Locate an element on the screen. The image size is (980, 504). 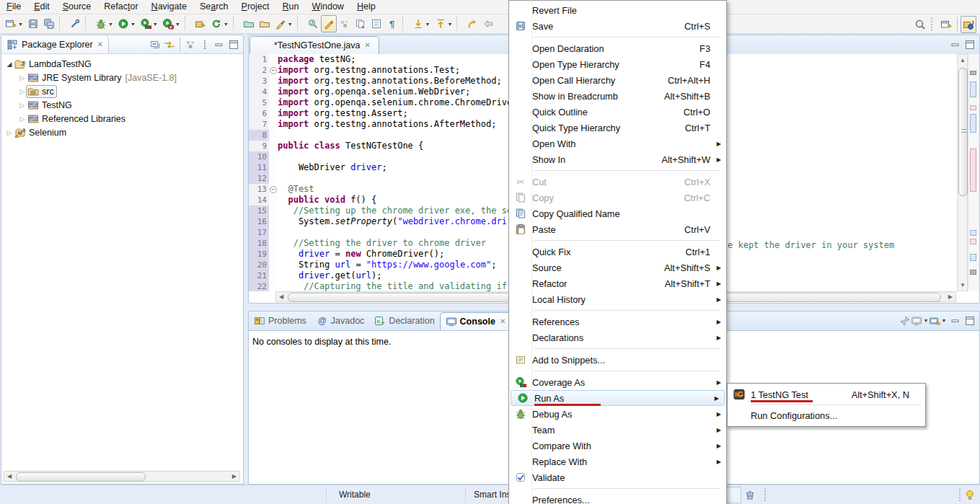
toolbar-run-button: ▼ is located at coordinates (127, 24).